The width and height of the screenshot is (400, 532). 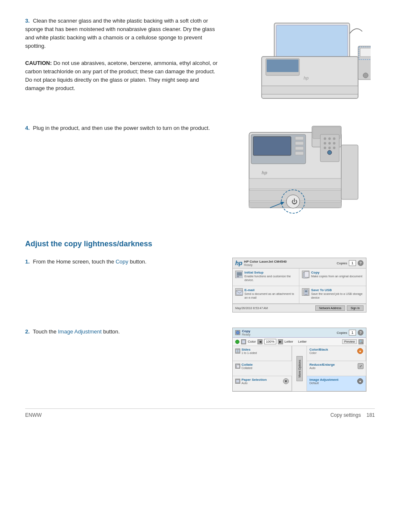 What do you see at coordinates (337, 290) in the screenshot?
I see `save-usb-title: Save To USB` at bounding box center [337, 290].